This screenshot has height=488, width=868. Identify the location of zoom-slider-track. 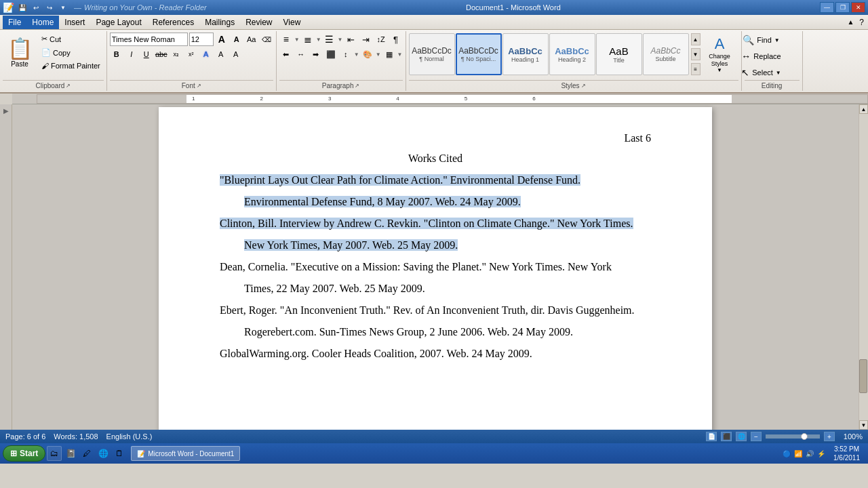
(793, 436).